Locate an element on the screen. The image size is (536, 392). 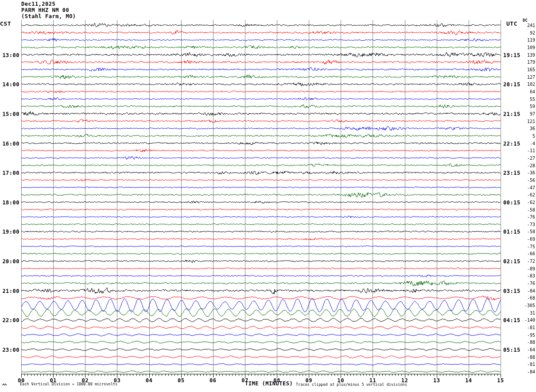
mini-waveform-icon is located at coordinates (4, 384).